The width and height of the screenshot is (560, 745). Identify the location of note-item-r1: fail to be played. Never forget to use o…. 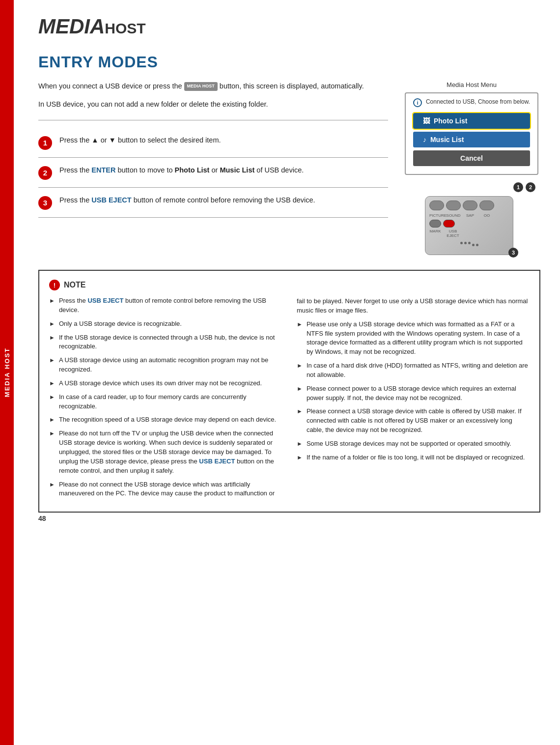
(413, 306).